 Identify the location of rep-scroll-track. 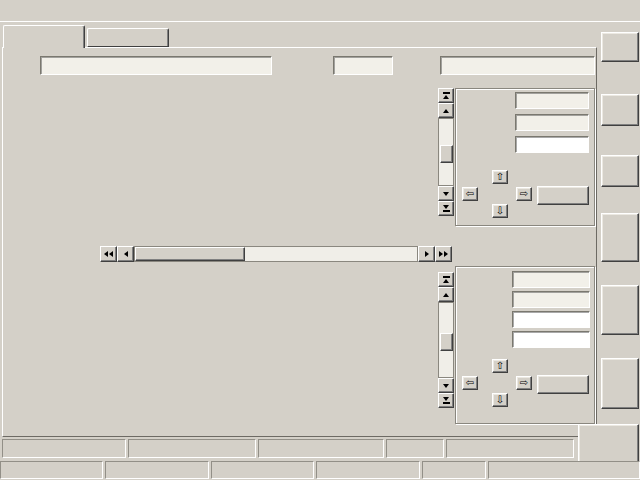
(446, 340).